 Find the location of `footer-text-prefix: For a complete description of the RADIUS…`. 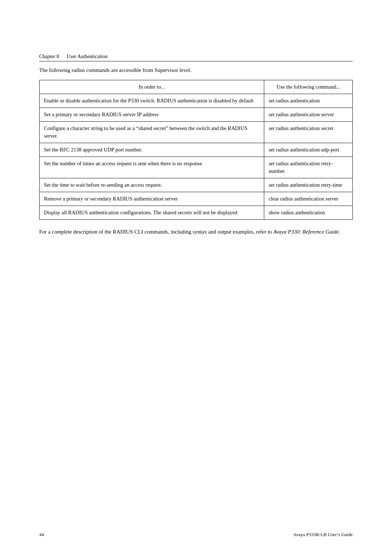

footer-text-prefix: For a complete description of the RADIUS… is located at coordinates (156, 232).